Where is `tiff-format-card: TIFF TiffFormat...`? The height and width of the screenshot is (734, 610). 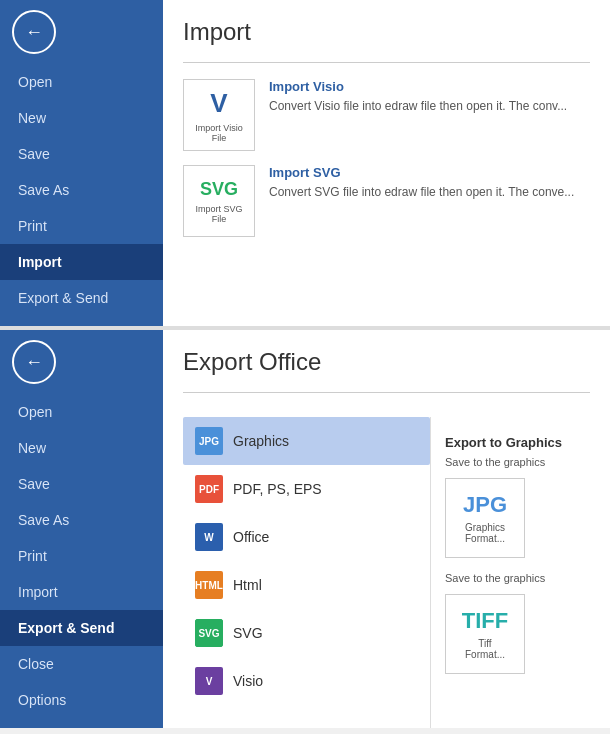
tiff-format-card: TIFF TiffFormat... is located at coordinates (485, 634).